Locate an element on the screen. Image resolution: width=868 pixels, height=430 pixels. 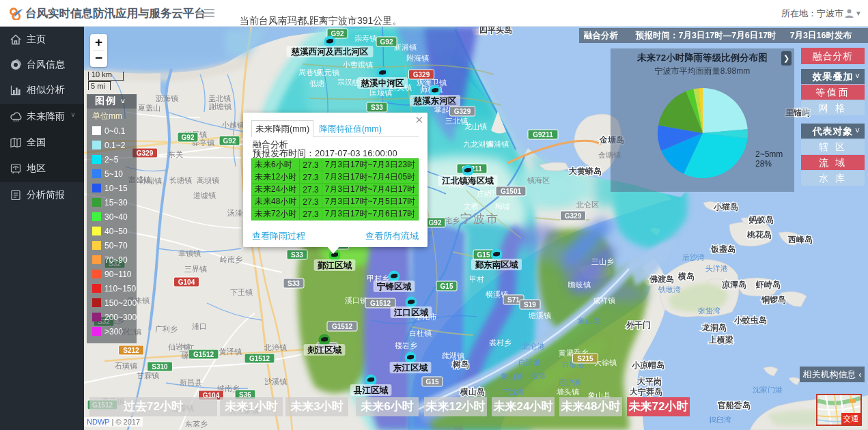
svg-text: 文教 is located at coordinates (471, 206).